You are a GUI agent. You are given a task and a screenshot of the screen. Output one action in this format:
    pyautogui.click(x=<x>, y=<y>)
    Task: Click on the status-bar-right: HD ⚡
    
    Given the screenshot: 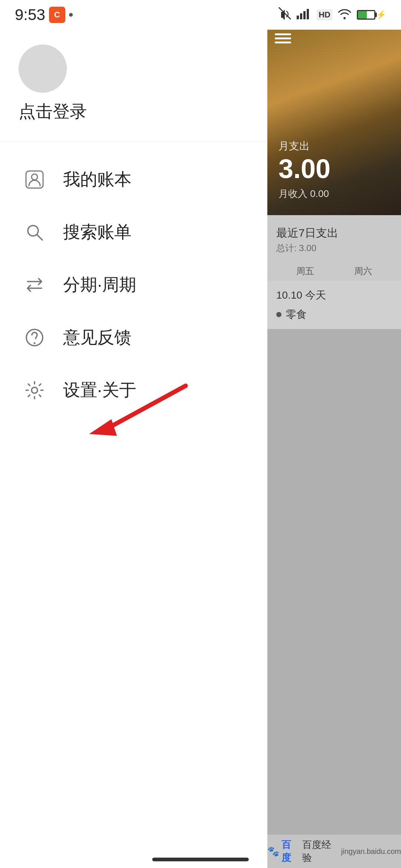 What is the action you would take?
    pyautogui.click(x=332, y=15)
    